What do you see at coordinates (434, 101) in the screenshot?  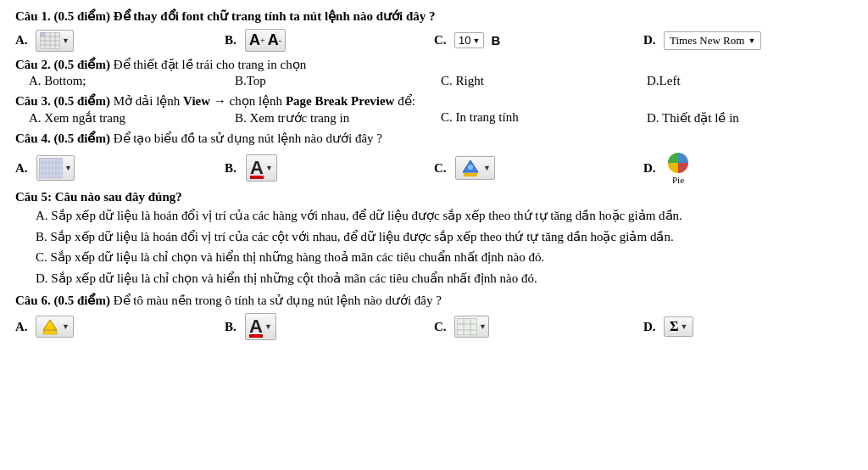 I see `q3-title: Câu 3. (0.5 điểm) Mở dải lệnh View → chọ…` at bounding box center [434, 101].